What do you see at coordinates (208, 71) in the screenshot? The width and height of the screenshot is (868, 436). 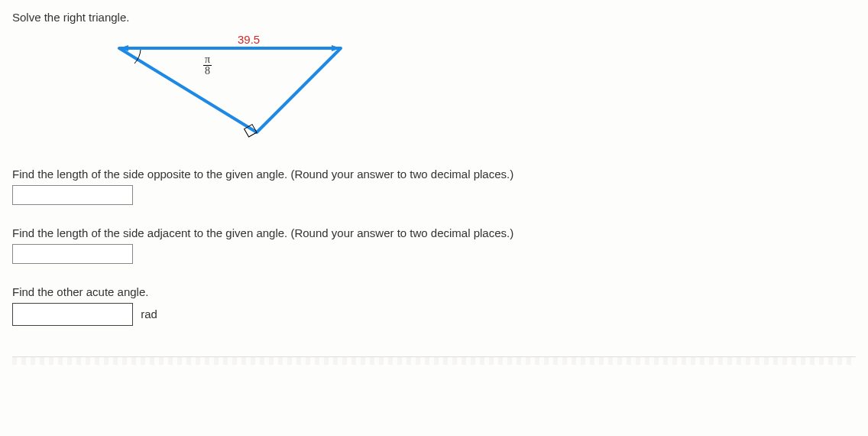 I see `angle-denominator: 8` at bounding box center [208, 71].